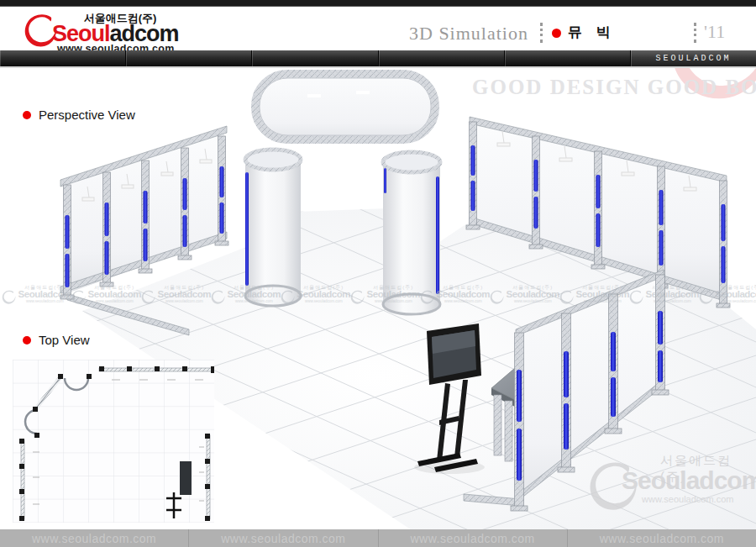  What do you see at coordinates (113, 441) in the screenshot?
I see `floorplan` at bounding box center [113, 441].